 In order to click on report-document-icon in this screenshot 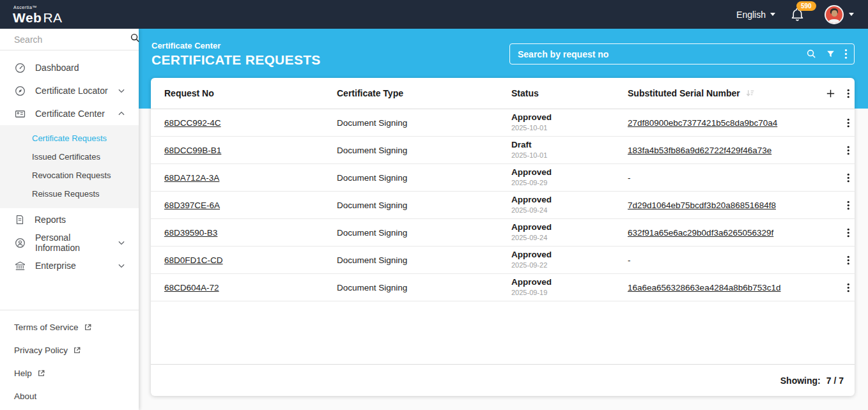, I will do `click(20, 220)`.